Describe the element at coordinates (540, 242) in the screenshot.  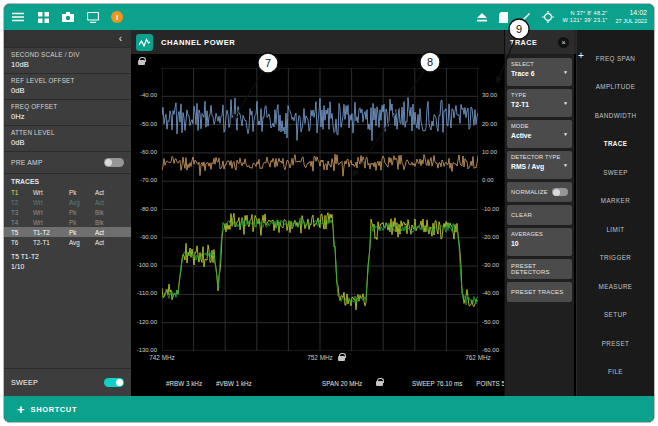
I see `averages-field: AVERAGES 10` at that location.